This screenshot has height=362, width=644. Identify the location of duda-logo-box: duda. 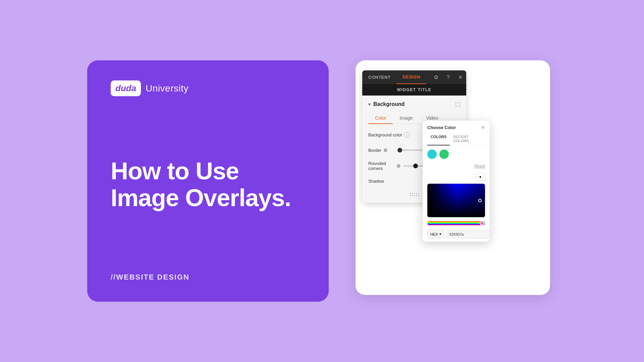
(126, 88).